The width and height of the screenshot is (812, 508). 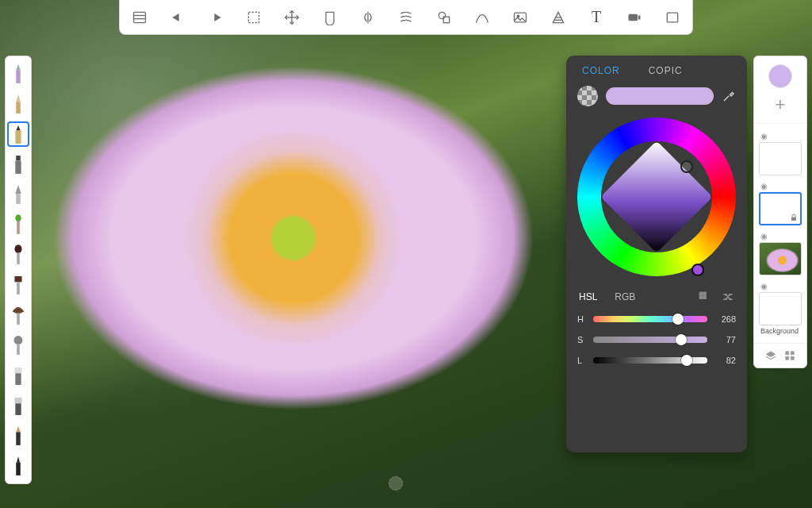 What do you see at coordinates (771, 356) in the screenshot?
I see `layer-stack-icon` at bounding box center [771, 356].